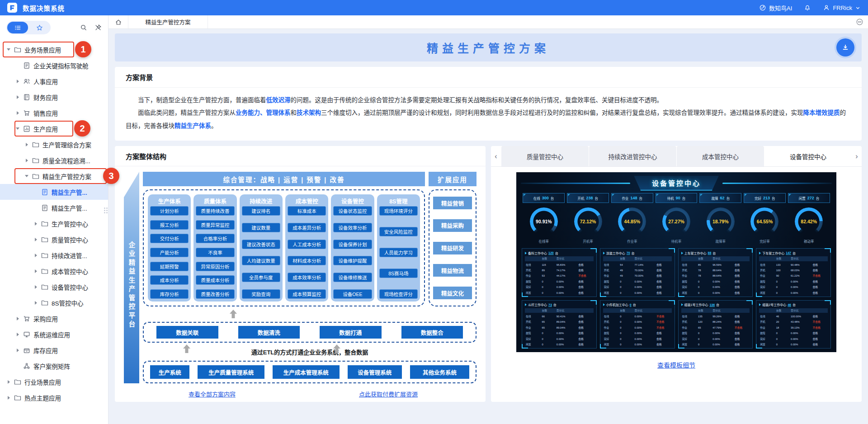 The image size is (868, 424). I want to click on module-item-button: 设备维护提醒, so click(353, 260).